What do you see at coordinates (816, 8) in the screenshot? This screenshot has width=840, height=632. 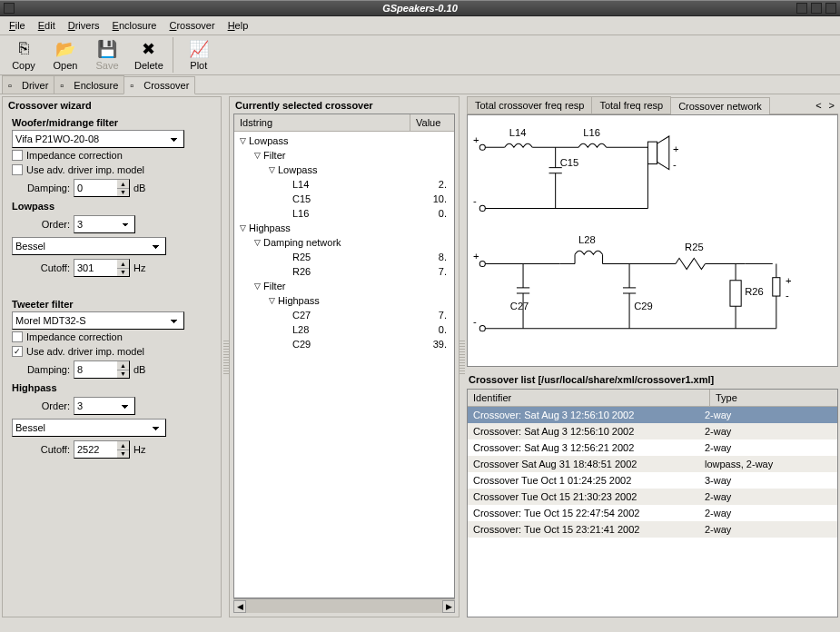 I see `maximize-button` at bounding box center [816, 8].